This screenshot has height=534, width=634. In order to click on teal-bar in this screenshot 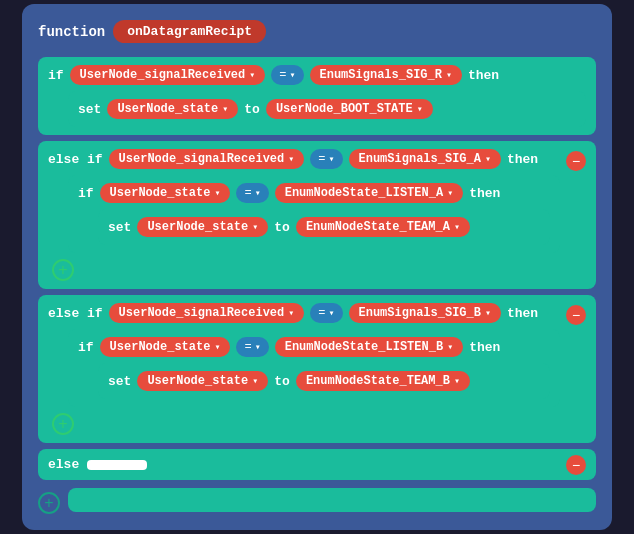, I will do `click(332, 500)`.